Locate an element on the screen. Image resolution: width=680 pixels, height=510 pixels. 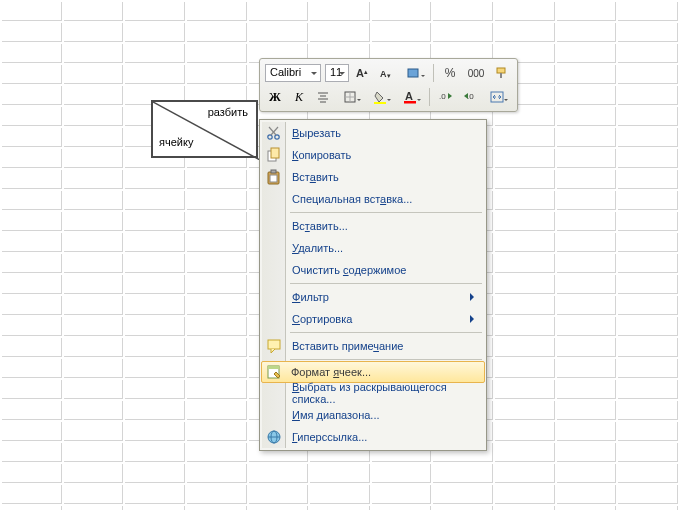
menu-item: Копировать is located at coordinates (373, 155).